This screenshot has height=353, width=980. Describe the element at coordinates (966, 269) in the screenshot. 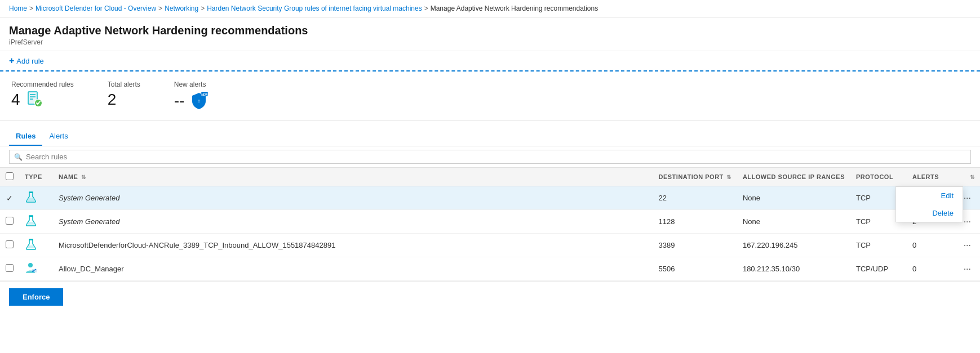

I see `row4-actions: ···` at that location.